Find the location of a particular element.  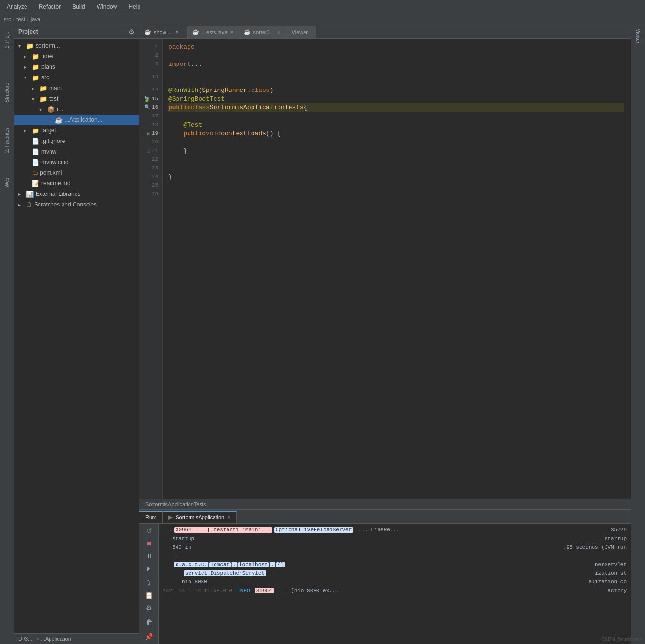

code-line-16: public class SortormisApplicationTests { is located at coordinates (396, 107).